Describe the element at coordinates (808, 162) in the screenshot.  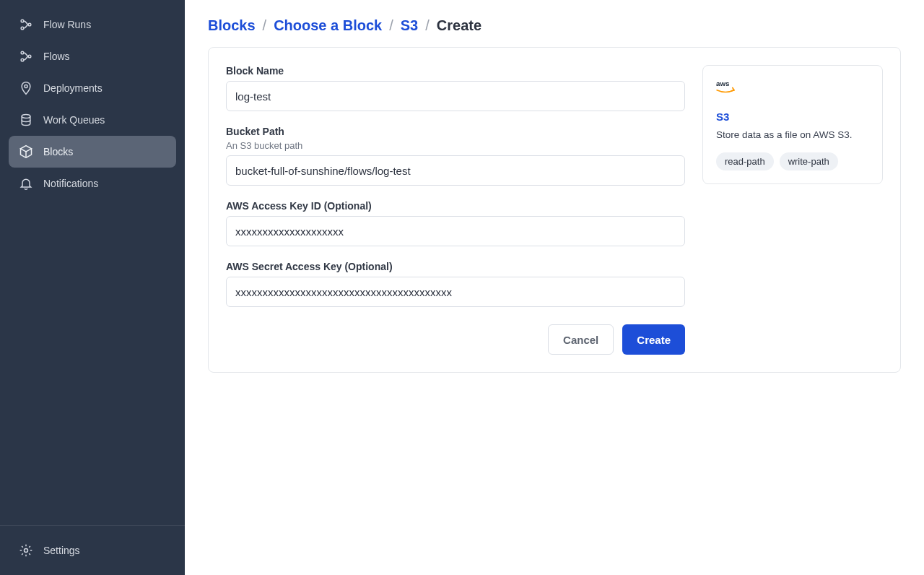
I see `tag-write-path: write-path` at that location.